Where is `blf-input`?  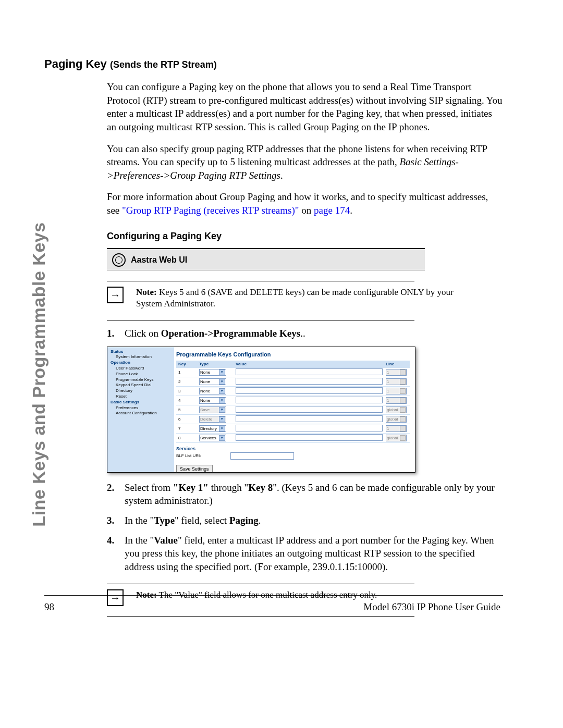 blf-input is located at coordinates (262, 456).